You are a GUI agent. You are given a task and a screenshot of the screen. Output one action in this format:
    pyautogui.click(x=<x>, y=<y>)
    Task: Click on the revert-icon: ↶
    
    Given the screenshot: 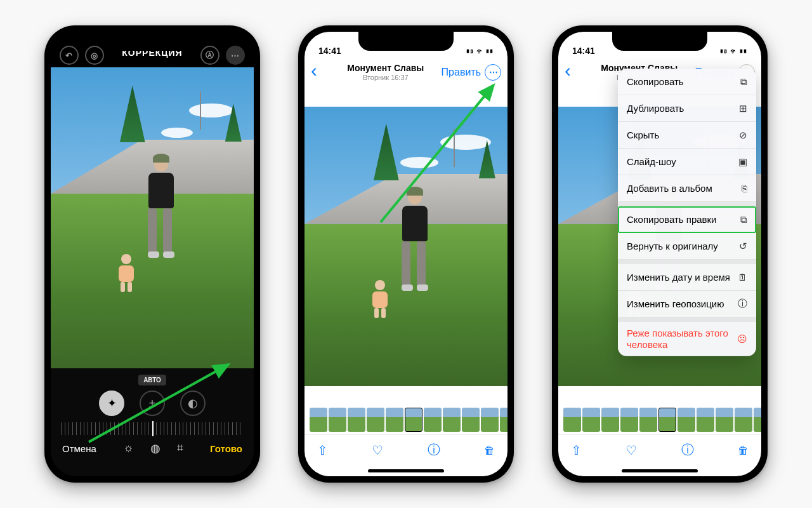 What is the action you would take?
    pyautogui.click(x=69, y=55)
    